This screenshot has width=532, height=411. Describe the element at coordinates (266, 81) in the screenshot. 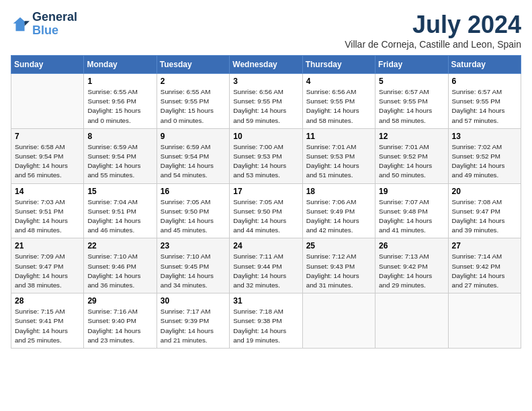

I see `day-number: 3` at that location.